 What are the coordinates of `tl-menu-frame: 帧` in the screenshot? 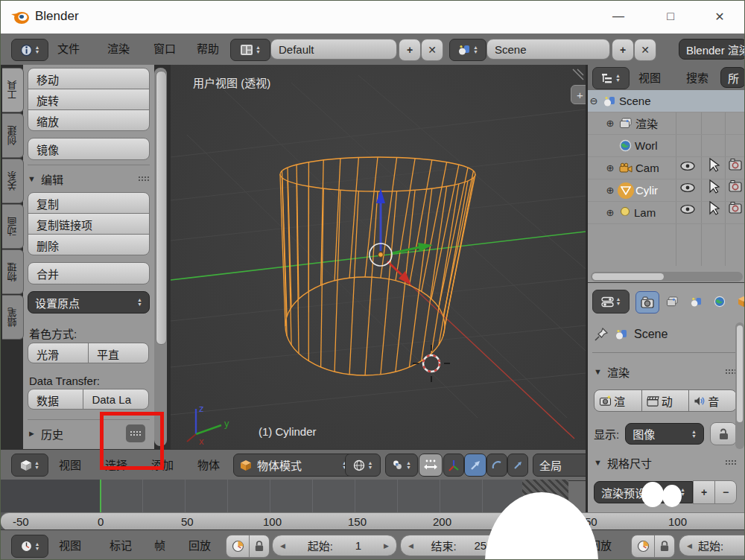 It's located at (159, 545).